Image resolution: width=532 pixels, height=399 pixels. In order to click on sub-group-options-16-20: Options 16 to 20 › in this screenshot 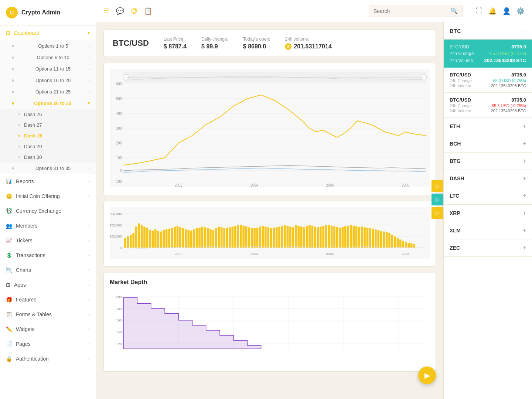, I will do `click(48, 81)`.